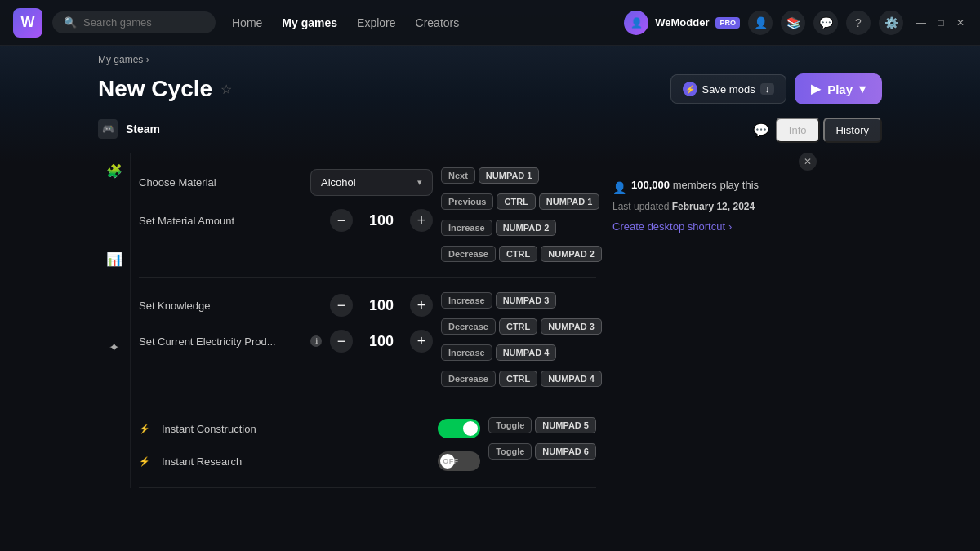  What do you see at coordinates (826, 23) in the screenshot?
I see `discord-icon-btn: 💬` at bounding box center [826, 23].